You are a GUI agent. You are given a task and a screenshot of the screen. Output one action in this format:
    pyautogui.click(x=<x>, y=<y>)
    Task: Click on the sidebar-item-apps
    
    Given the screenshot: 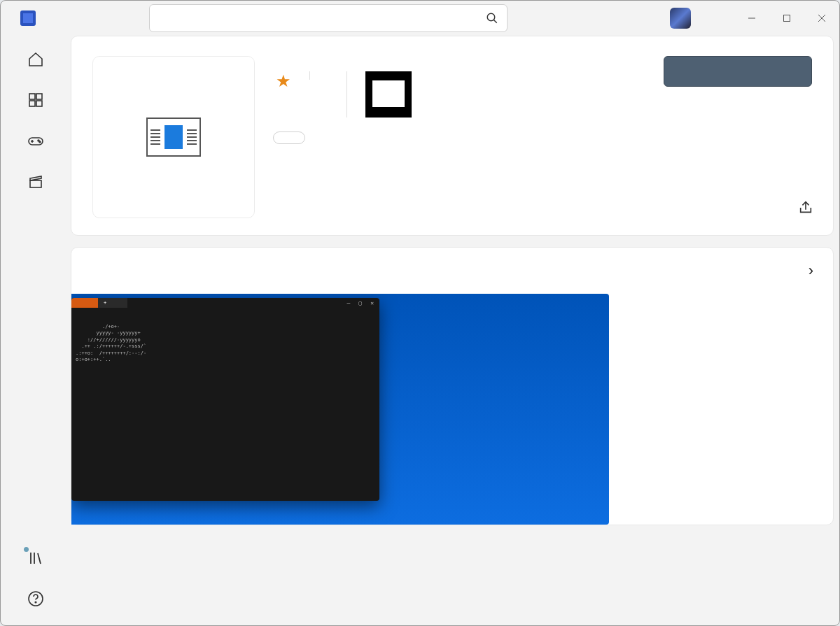 What is the action you would take?
    pyautogui.click(x=36, y=102)
    